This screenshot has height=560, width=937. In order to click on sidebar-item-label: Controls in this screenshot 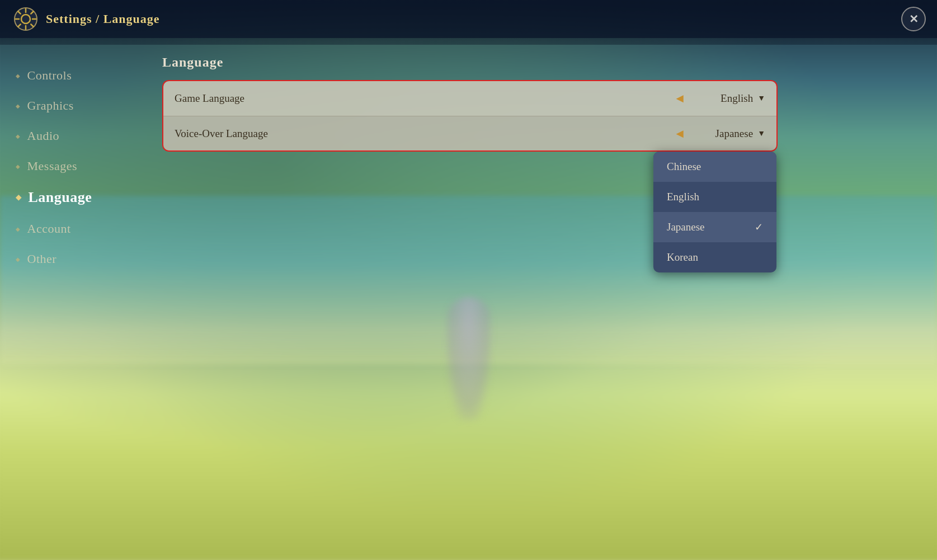, I will do `click(50, 76)`.